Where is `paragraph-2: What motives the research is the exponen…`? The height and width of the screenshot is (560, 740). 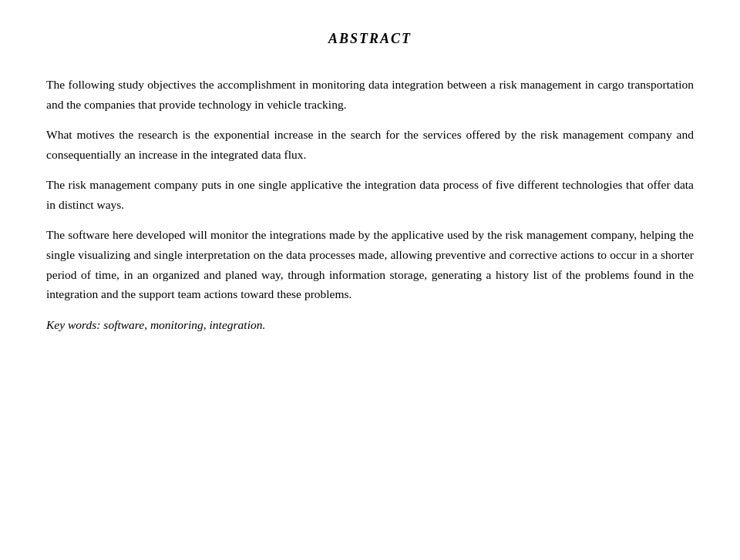 paragraph-2: What motives the research is the exponen… is located at coordinates (370, 145).